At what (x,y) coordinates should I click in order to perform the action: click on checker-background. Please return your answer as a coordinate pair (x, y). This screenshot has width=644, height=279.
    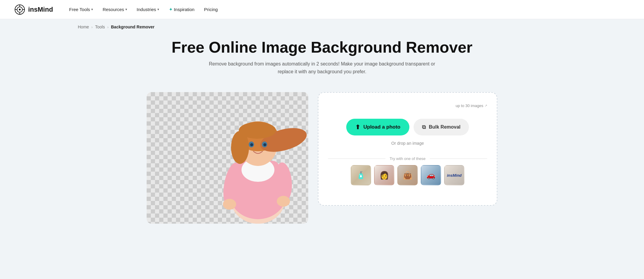
    Looking at the image, I should click on (227, 158).